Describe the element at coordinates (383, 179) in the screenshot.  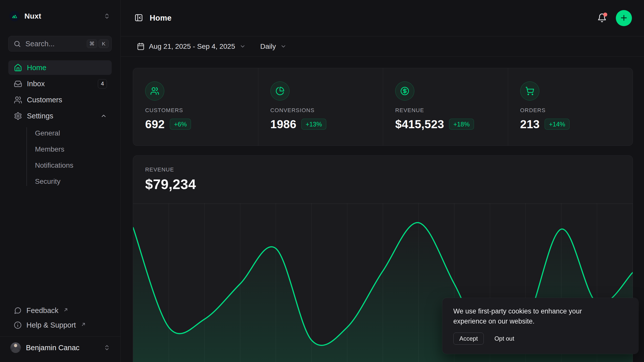
I see `revenue-chart-header: REVENUE $79,234` at that location.